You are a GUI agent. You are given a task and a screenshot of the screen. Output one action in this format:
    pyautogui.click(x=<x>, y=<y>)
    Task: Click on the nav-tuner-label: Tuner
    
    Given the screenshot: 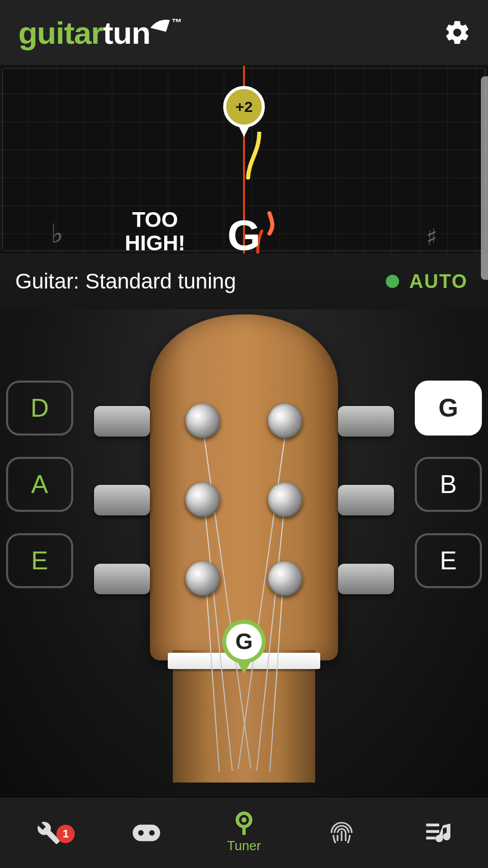 What is the action you would take?
    pyautogui.click(x=244, y=846)
    